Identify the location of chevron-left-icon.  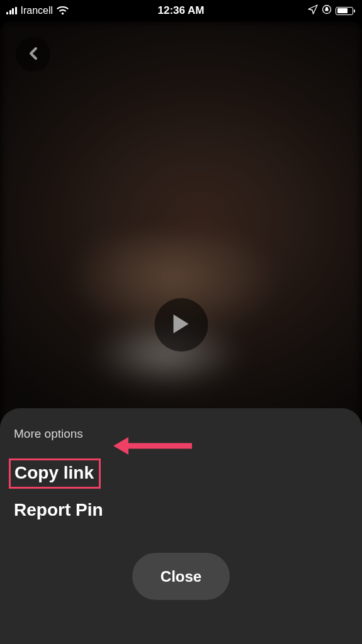
(33, 55).